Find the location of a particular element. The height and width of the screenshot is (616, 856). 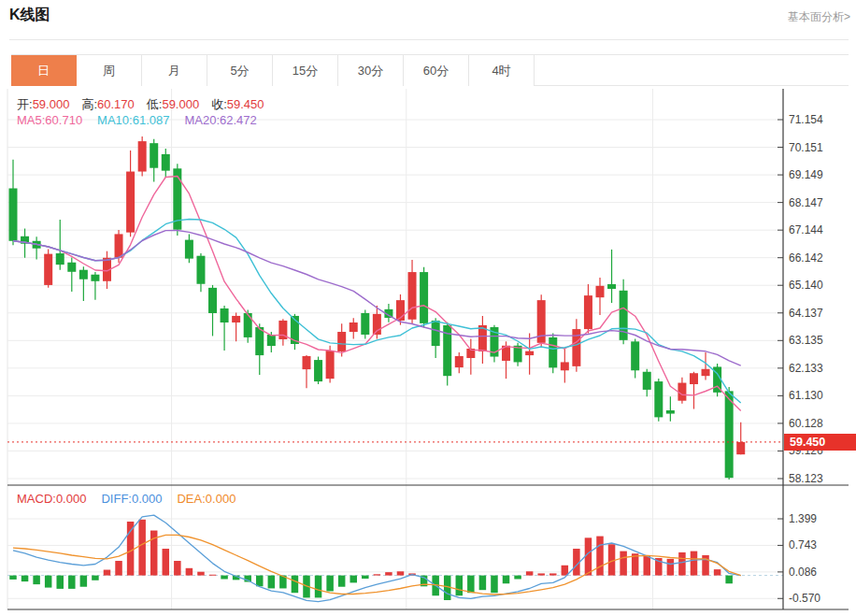

svg-text: 62.133 is located at coordinates (806, 368).